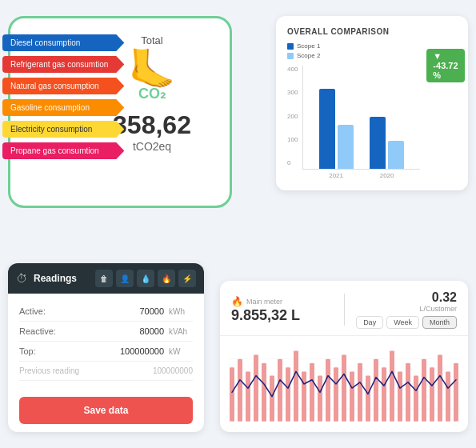  I want to click on bar-2020-scope1, so click(378, 142).